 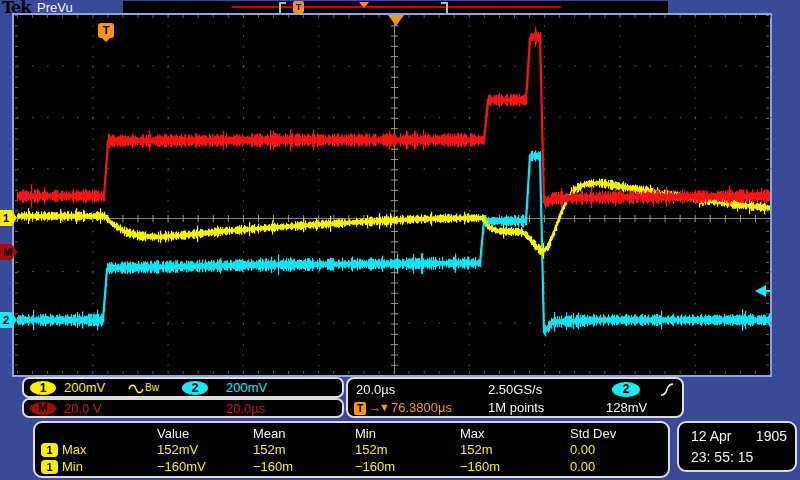 I want to click on bw-limit-label: Bw, so click(x=152, y=388).